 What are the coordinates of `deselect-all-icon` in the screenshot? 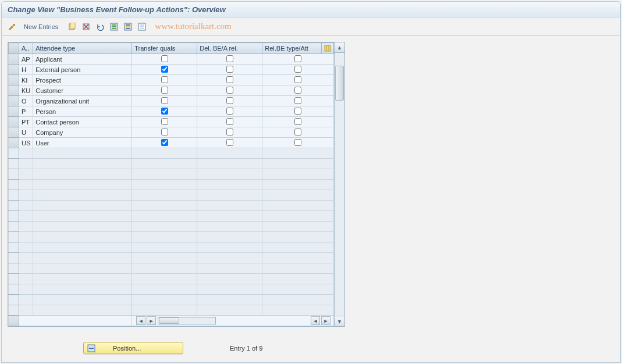 It's located at (142, 27).